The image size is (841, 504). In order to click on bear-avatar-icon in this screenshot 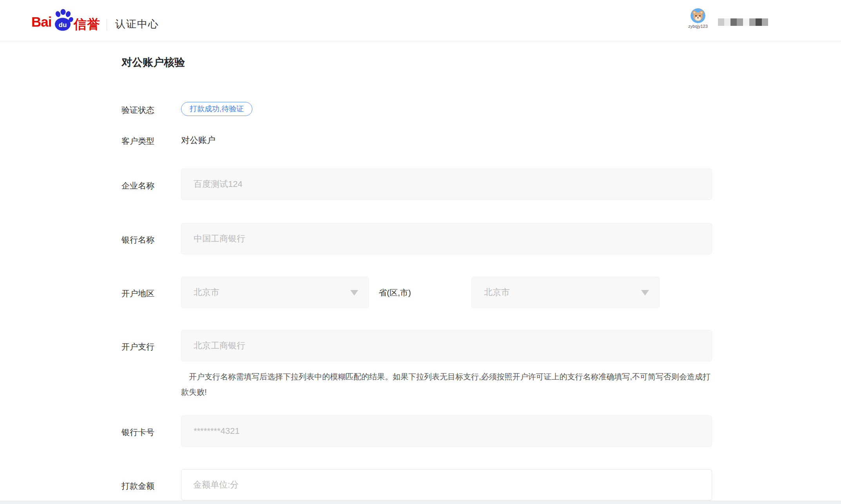, I will do `click(698, 16)`.